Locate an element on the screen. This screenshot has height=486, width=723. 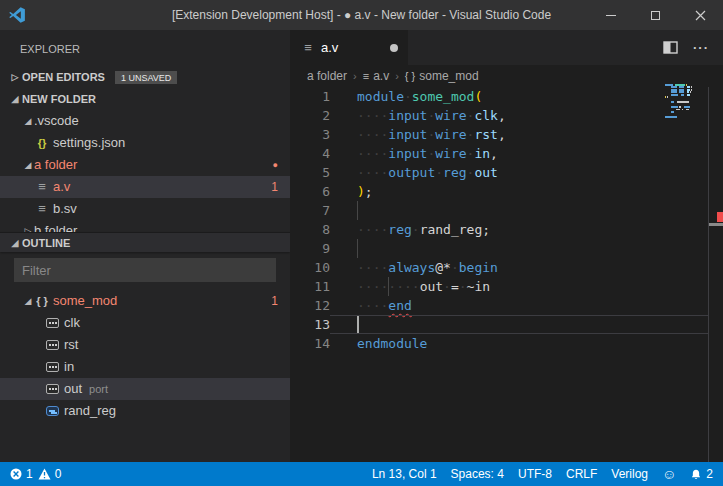
outline-row-rand_reg: rand_reg is located at coordinates (145, 411).